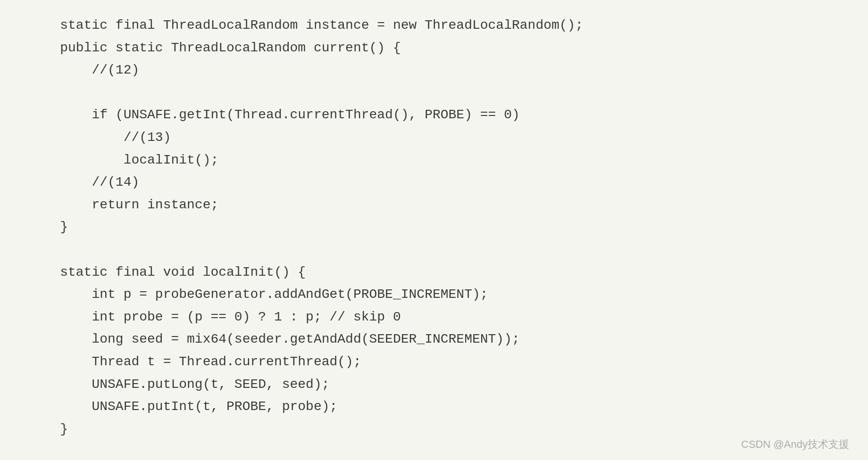 The width and height of the screenshot is (868, 460). I want to click on code-line: //(14), so click(434, 182).